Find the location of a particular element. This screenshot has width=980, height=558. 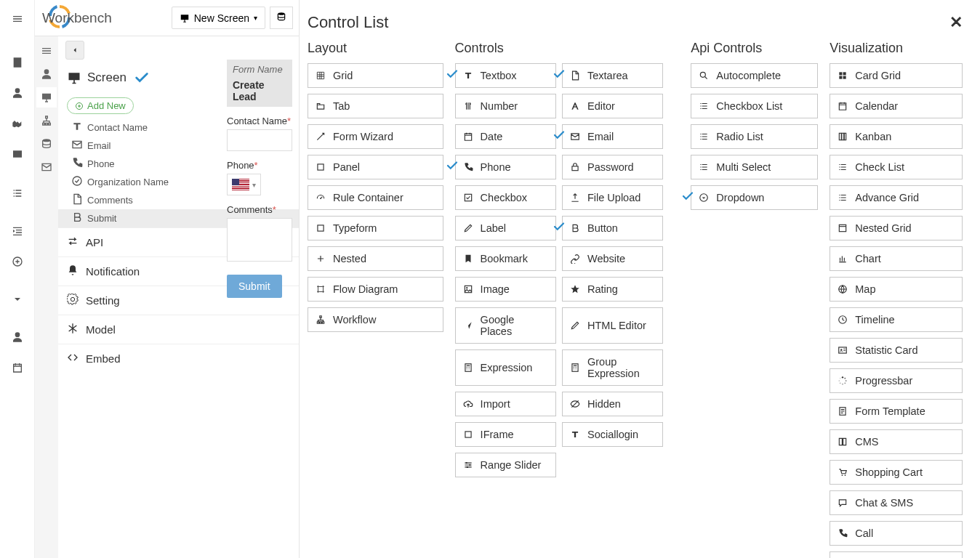

viz-shopping-cart: Shopping Cart is located at coordinates (896, 472).